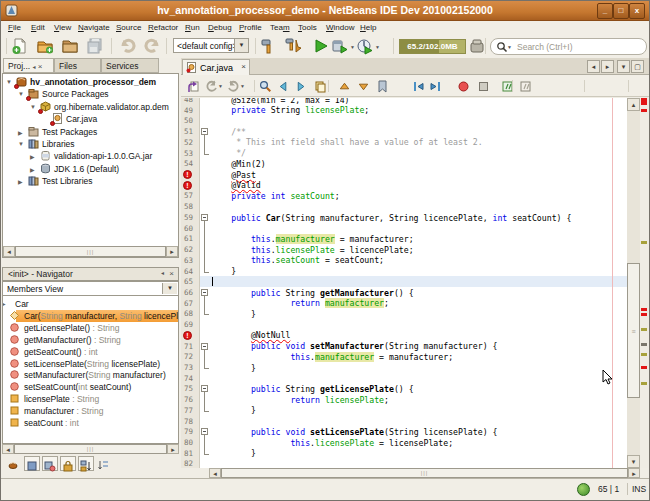  I want to click on toggle-highlight-icon, so click(321, 86).